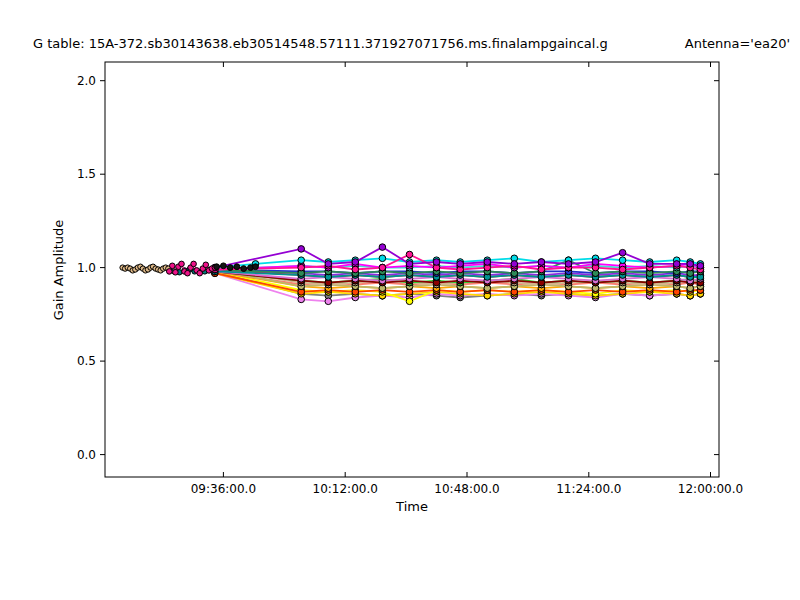 The height and width of the screenshot is (600, 800). What do you see at coordinates (410, 302) in the screenshot?
I see `series-yellow-marker` at bounding box center [410, 302].